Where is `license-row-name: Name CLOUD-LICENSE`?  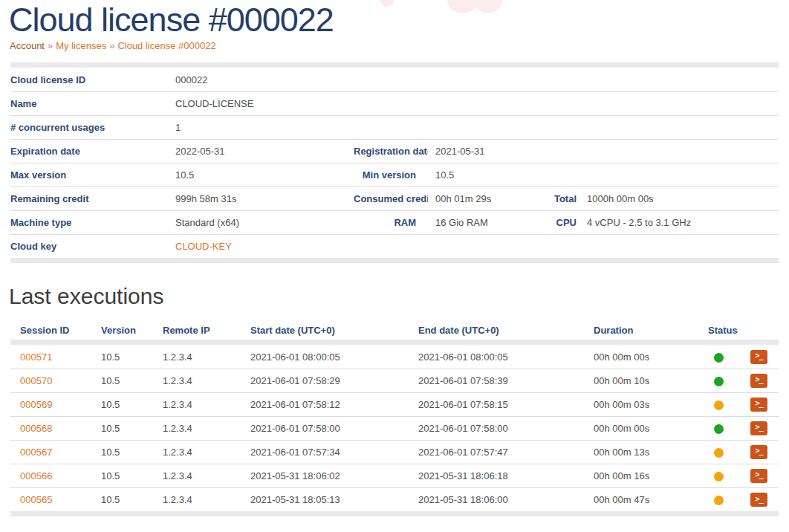 license-row-name: Name CLOUD-LICENSE is located at coordinates (394, 103).